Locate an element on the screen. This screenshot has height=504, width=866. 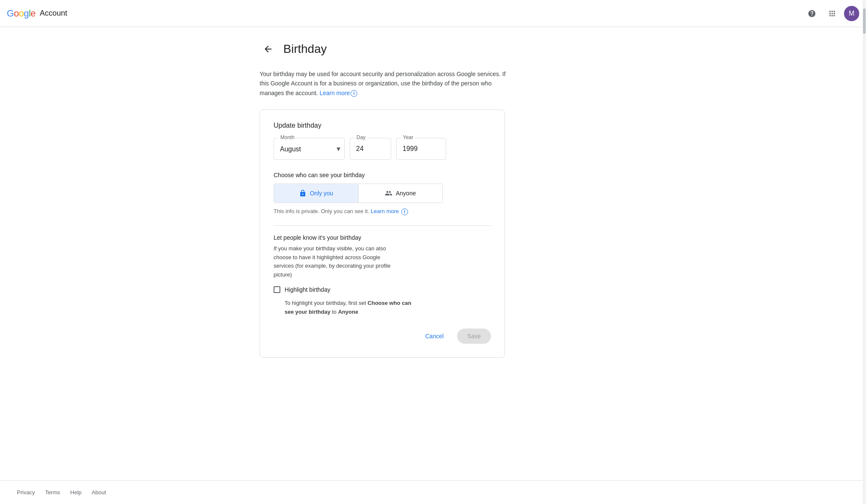
day-field-wrapper: Day is located at coordinates (370, 149).